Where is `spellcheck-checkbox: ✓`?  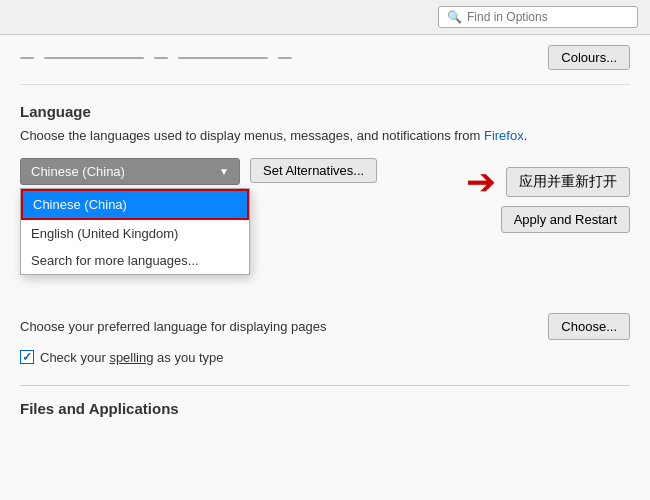
spellcheck-checkbox: ✓ is located at coordinates (27, 357).